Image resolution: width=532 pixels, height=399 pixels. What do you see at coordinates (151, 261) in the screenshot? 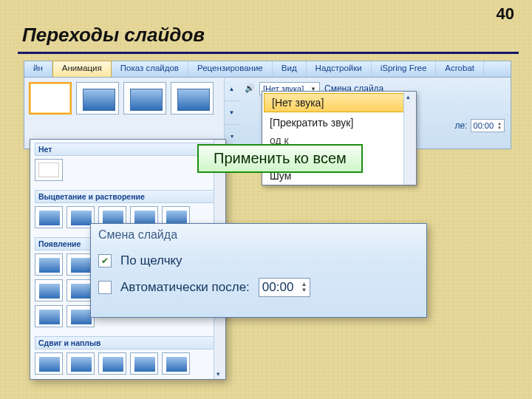
I see `on-click-label: По щелчку` at bounding box center [151, 261].